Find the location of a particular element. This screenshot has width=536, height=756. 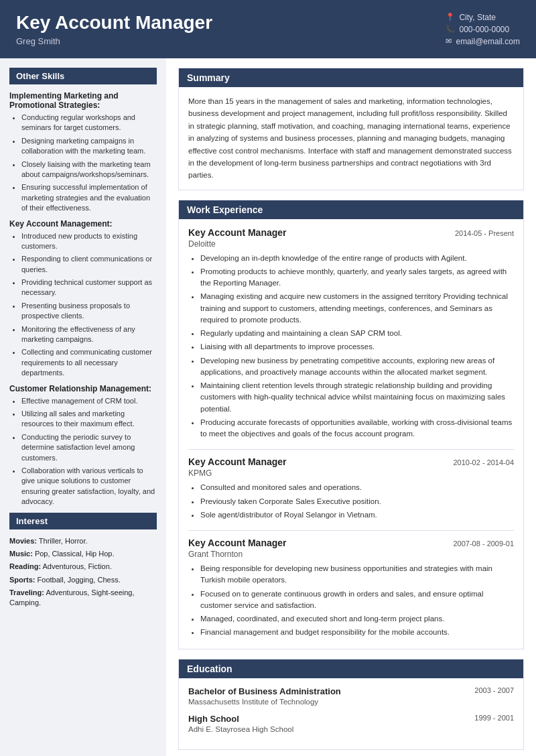

email-line: ✉ email@email.com is located at coordinates (482, 42).